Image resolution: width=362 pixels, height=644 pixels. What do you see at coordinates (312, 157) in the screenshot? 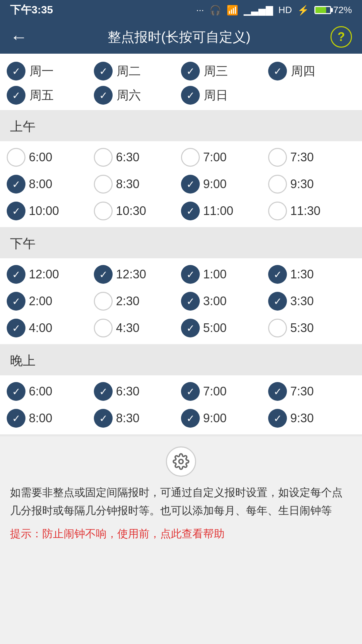
I see `time-item-morning-730: 7:30` at bounding box center [312, 157].